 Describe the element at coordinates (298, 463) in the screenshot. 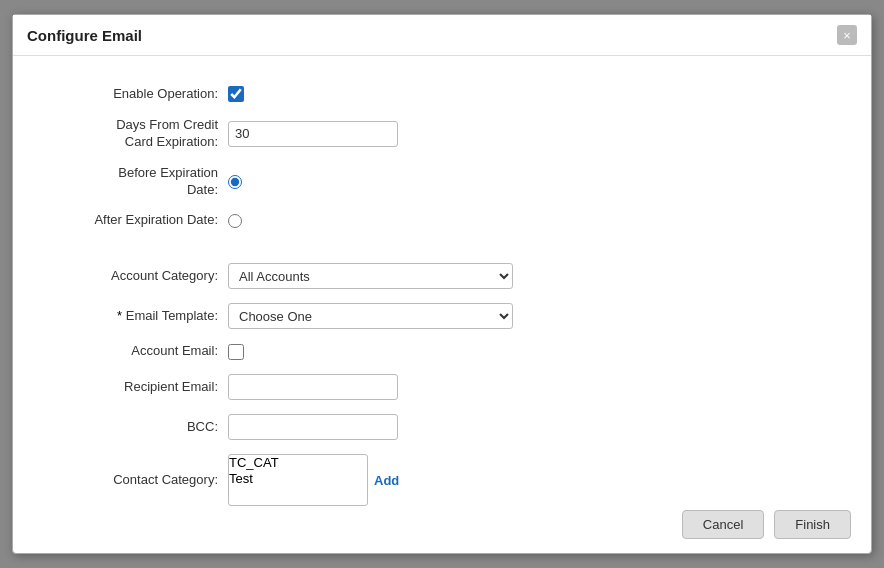

I see `contact-category-option-1: TC_CAT` at that location.